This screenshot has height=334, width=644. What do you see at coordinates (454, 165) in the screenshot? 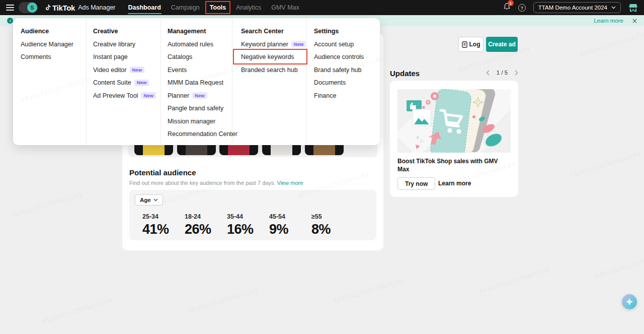
I see `update-card-title: Boost TikTok Shop sales with GMV Max` at bounding box center [454, 165].